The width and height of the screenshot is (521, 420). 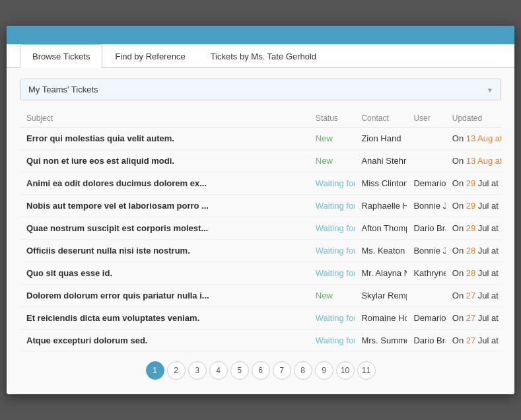 I want to click on page-btn-3: 3, so click(x=197, y=370).